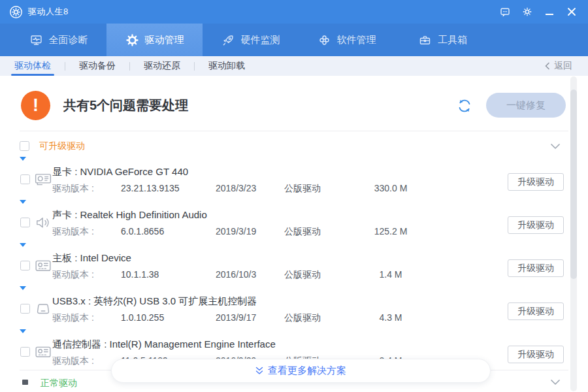 This screenshot has width=588, height=392. I want to click on tab-toolbox: 工具箱, so click(443, 40).